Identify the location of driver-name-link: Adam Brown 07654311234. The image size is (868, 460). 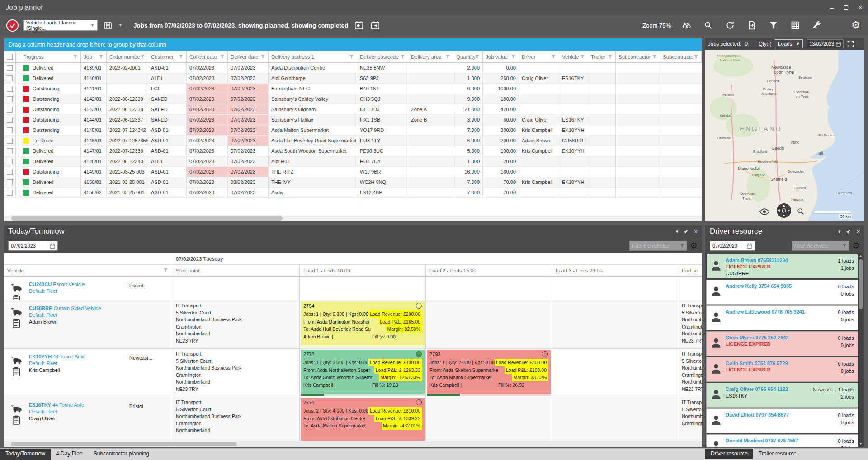
(790, 260).